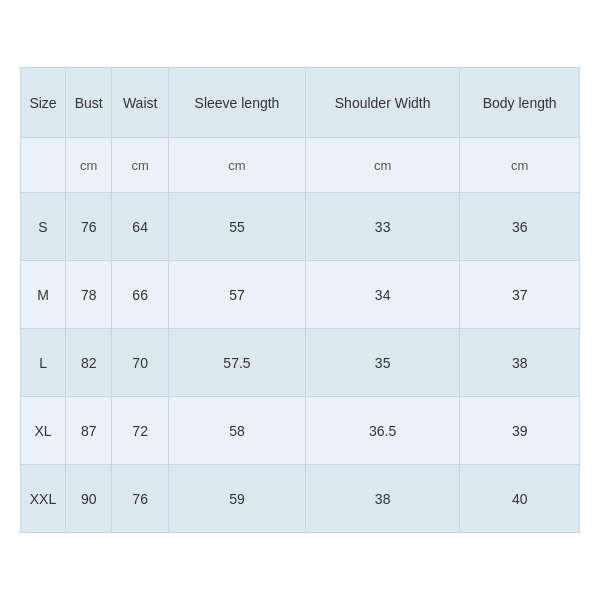 The width and height of the screenshot is (600, 600). What do you see at coordinates (236, 499) in the screenshot?
I see `sleeve-cell: 59` at bounding box center [236, 499].